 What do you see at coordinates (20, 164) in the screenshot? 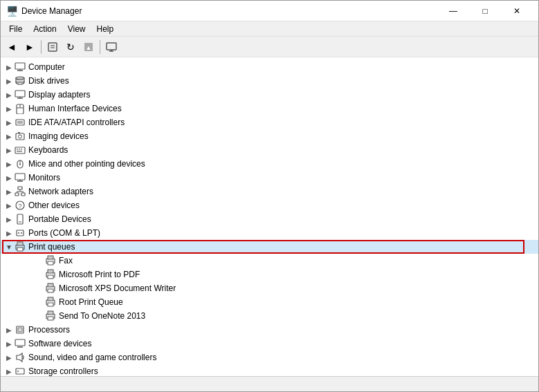
I see `mice-icon` at bounding box center [20, 164].